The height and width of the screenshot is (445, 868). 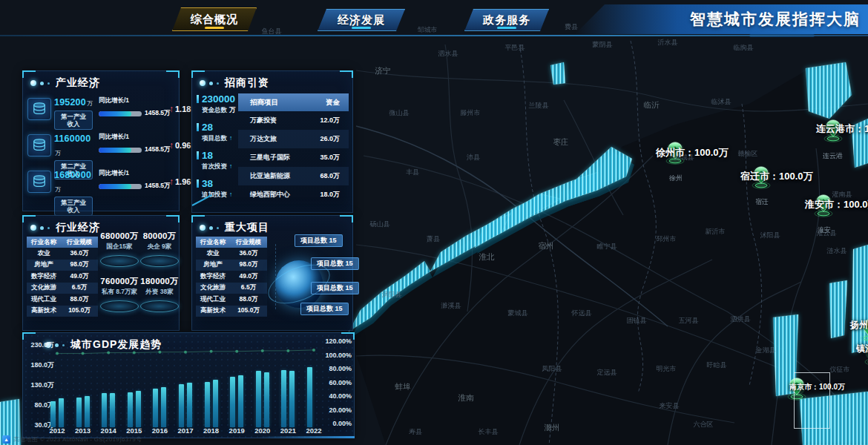 What do you see at coordinates (44, 265) in the screenshot?
I see `sector-name: 房地产` at bounding box center [44, 265].